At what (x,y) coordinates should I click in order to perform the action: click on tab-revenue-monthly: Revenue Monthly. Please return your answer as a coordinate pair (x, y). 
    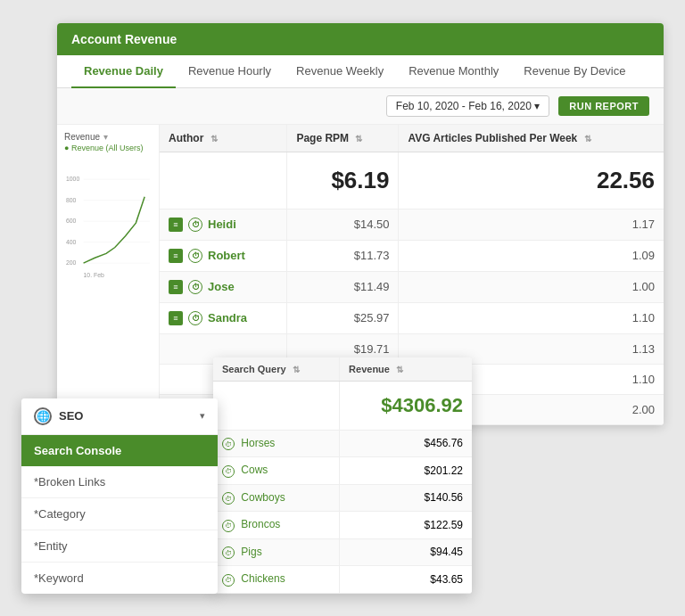
    Looking at the image, I should click on (453, 71).